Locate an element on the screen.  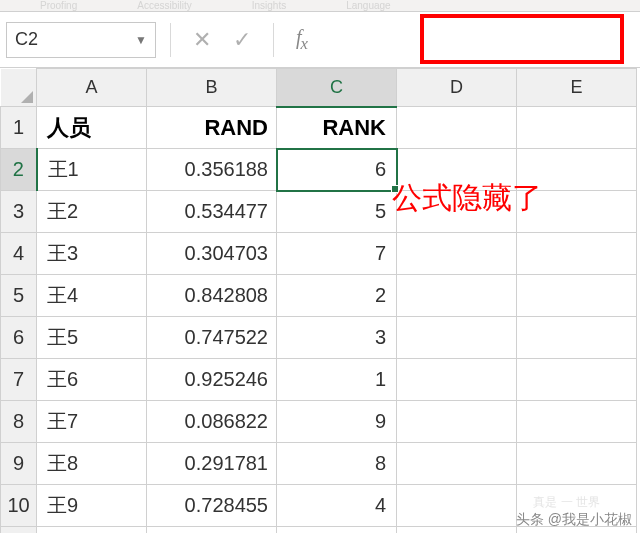
cell-B8: 0.086822 is located at coordinates (212, 422).